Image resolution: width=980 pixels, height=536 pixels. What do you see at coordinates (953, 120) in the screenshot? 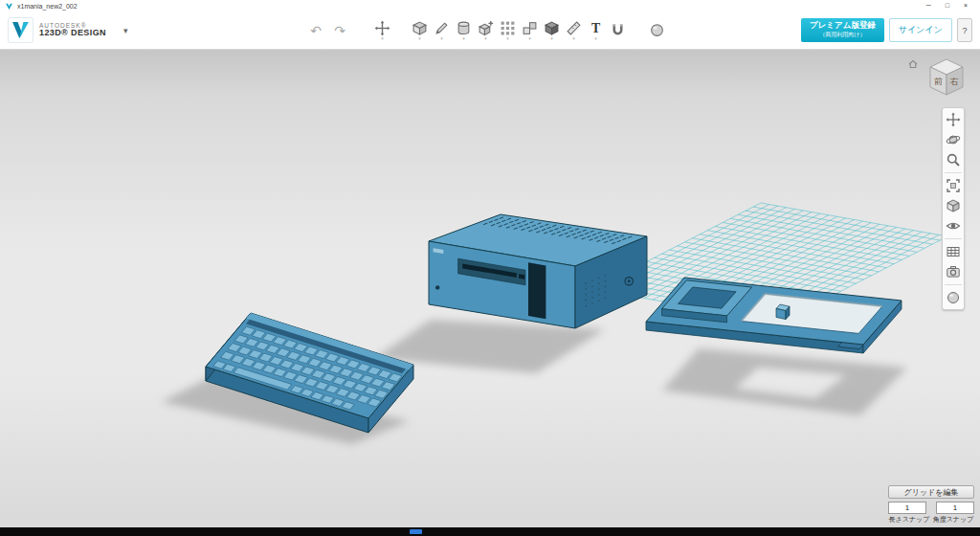
I see `pan-button` at bounding box center [953, 120].